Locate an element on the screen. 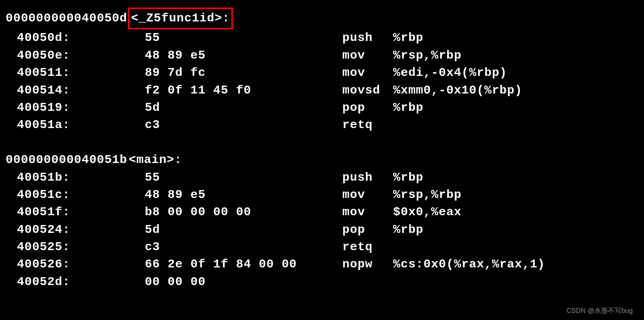 The width and height of the screenshot is (644, 320). section-address: 000000000040050d is located at coordinates (66, 18).